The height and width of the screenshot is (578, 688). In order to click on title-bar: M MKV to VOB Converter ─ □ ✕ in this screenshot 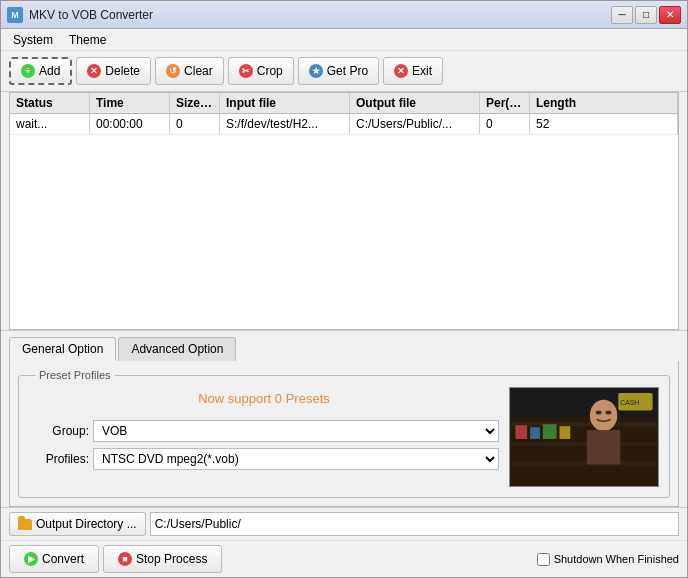, I will do `click(344, 15)`.